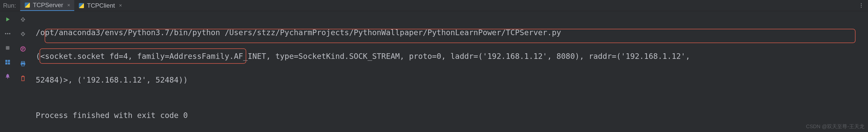 This screenshot has height=132, width=868. I want to click on dots-icon, so click(7, 34).